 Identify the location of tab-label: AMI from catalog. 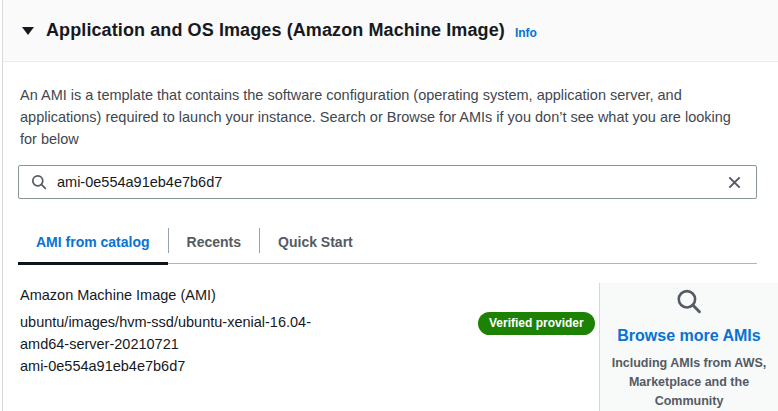
(93, 242).